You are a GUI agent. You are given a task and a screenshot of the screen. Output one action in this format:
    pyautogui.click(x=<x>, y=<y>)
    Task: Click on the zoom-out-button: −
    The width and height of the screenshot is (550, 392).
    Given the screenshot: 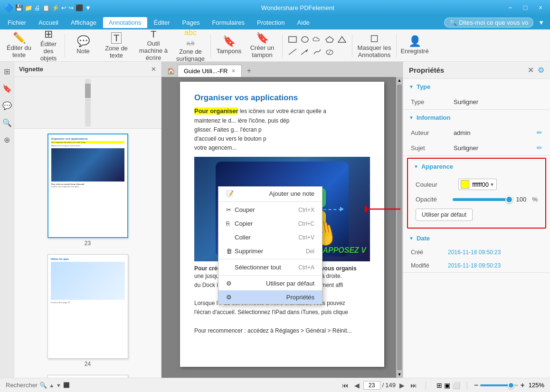 What is the action you would take?
    pyautogui.click(x=476, y=385)
    